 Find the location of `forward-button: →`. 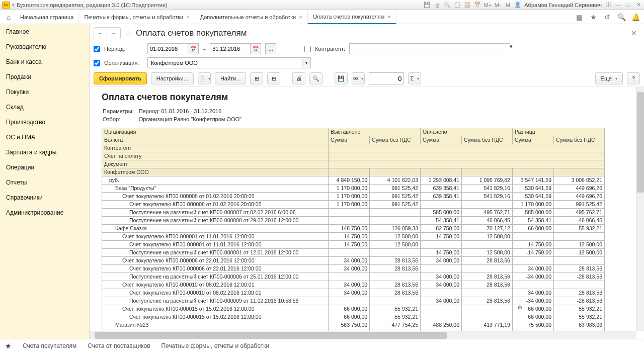

forward-button: → is located at coordinates (114, 33).